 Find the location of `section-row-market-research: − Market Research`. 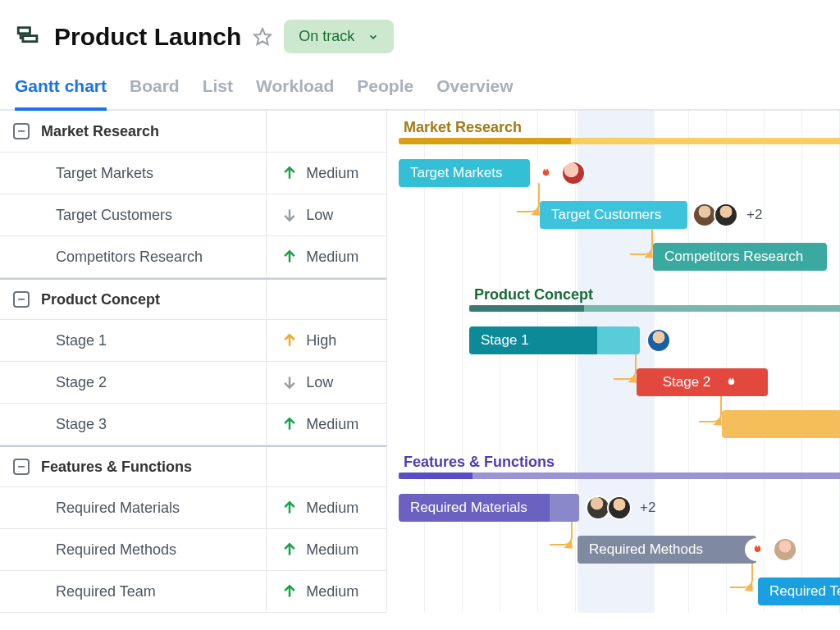

section-row-market-research: − Market Research is located at coordinates (194, 131).